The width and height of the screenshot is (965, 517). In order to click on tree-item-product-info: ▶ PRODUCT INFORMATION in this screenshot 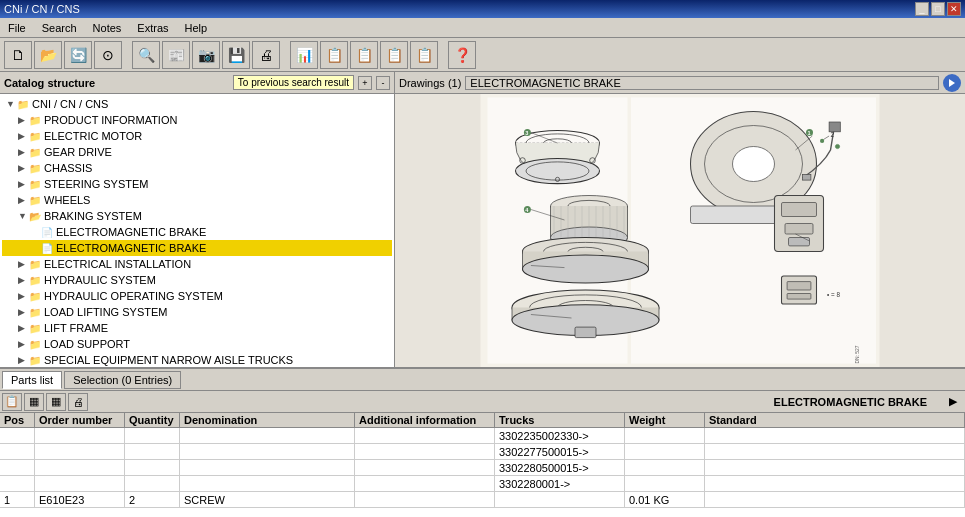, I will do `click(197, 120)`.